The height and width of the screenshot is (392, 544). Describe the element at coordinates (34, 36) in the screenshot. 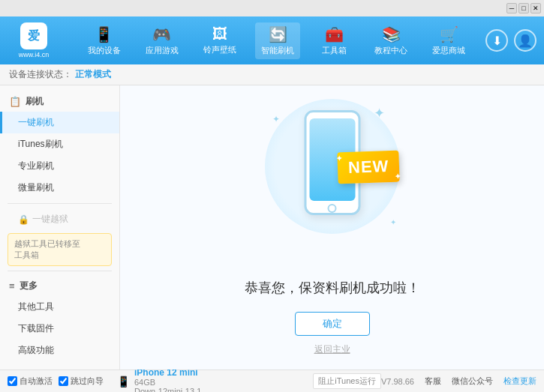

I see `logo-icon: 爱` at that location.